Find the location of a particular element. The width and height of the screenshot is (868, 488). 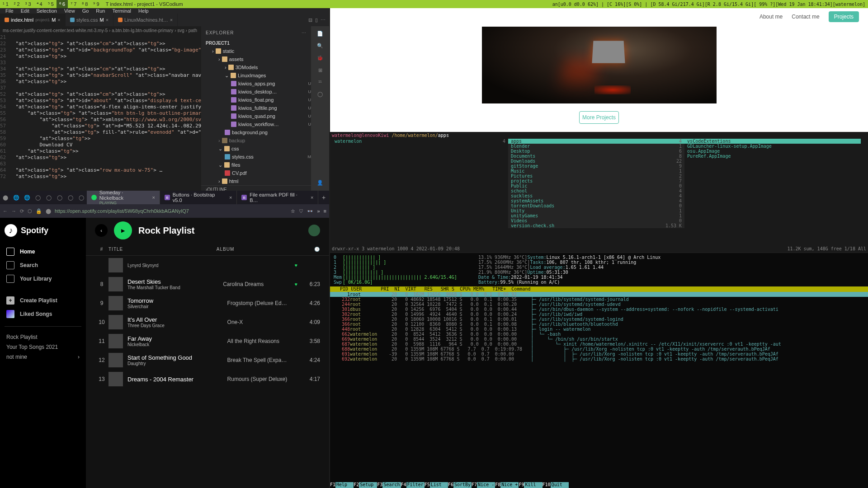

toolbar-icon: ≡ is located at coordinates (325, 211).